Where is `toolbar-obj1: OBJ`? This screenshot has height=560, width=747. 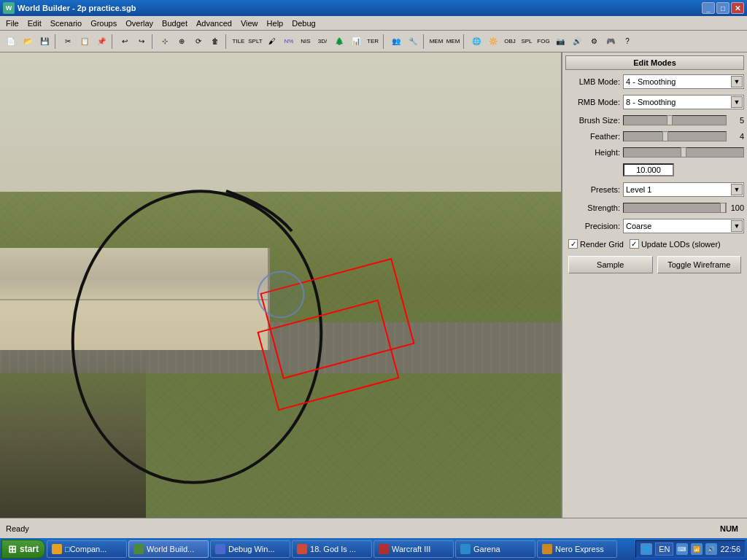 toolbar-obj1: OBJ is located at coordinates (510, 42).